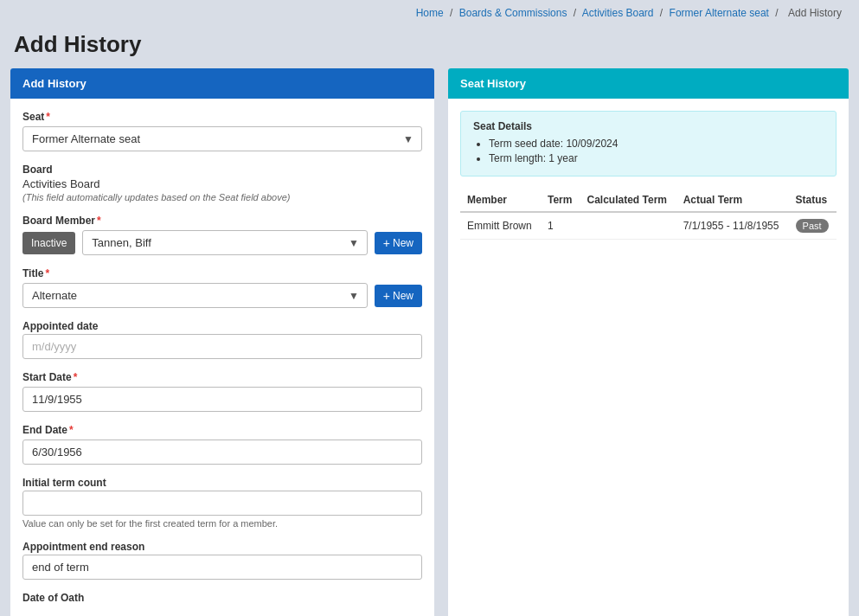  What do you see at coordinates (649, 144) in the screenshot?
I see `seat-details-box: Seat Details Term seed date: 10/09/2024 …` at bounding box center [649, 144].